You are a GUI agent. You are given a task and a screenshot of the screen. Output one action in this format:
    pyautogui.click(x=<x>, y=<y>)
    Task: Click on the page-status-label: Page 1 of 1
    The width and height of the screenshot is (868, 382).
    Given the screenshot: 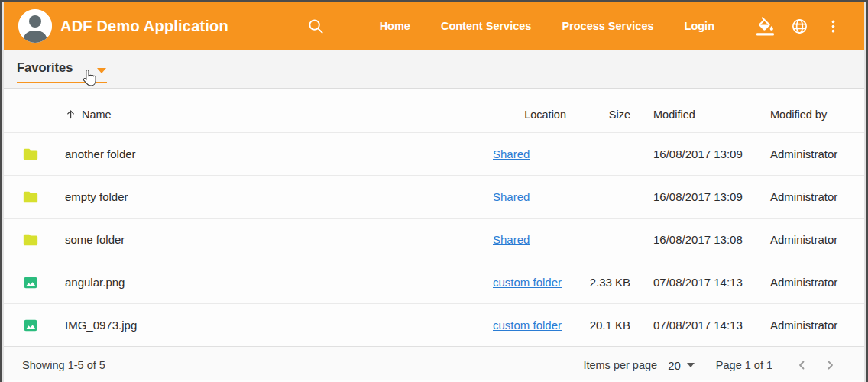 What is the action you would take?
    pyautogui.click(x=744, y=365)
    